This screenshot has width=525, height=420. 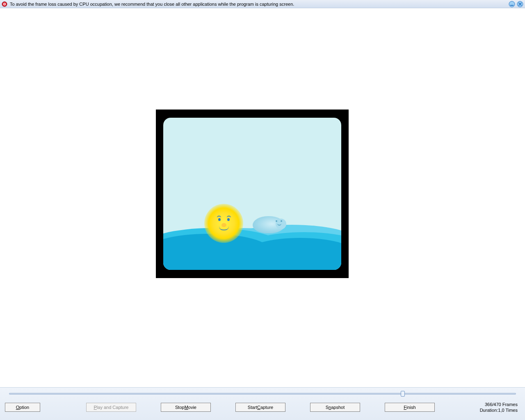 What do you see at coordinates (224, 223) in the screenshot?
I see `sun-character-icon` at bounding box center [224, 223].